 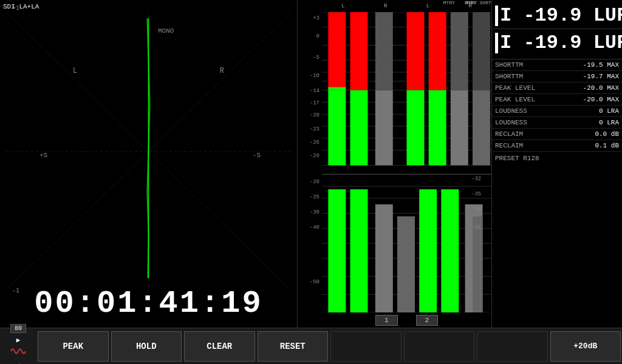 What do you see at coordinates (609, 123) in the screenshot?
I see `stats-value-5: 0 LRA` at bounding box center [609, 123].